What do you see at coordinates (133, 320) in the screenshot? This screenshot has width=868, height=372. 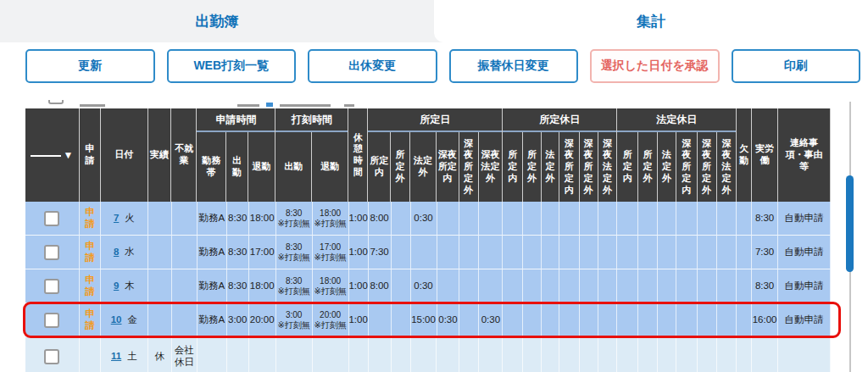 I see `day-of-week-day-10: 金` at bounding box center [133, 320].